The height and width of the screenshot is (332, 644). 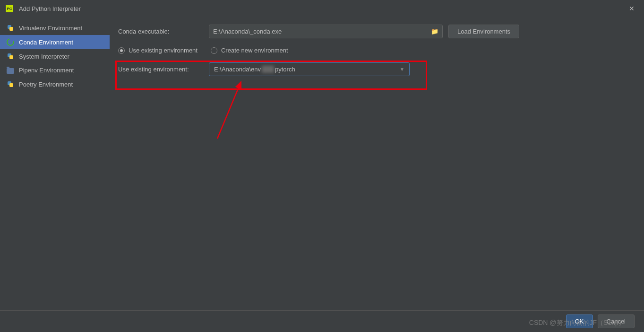 What do you see at coordinates (377, 50) in the screenshot?
I see `env-mode-radio-group: Use existing environment Create new envi…` at bounding box center [377, 50].